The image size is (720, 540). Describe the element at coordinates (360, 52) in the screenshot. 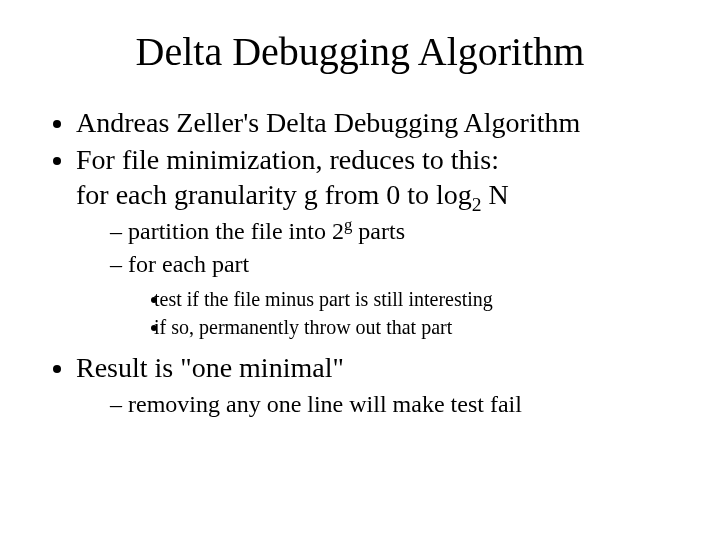

I see `slide-title: Delta Debugging Algorithm` at that location.